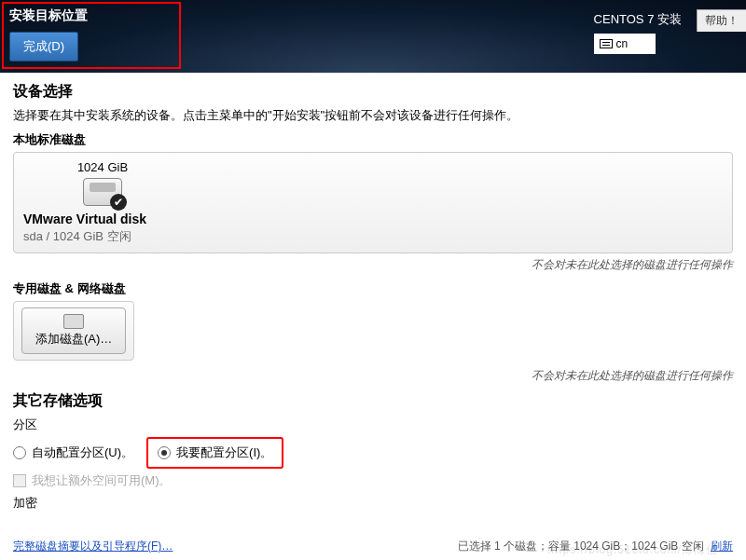  Describe the element at coordinates (373, 503) in the screenshot. I see `encrypt-label: 加密` at that location.